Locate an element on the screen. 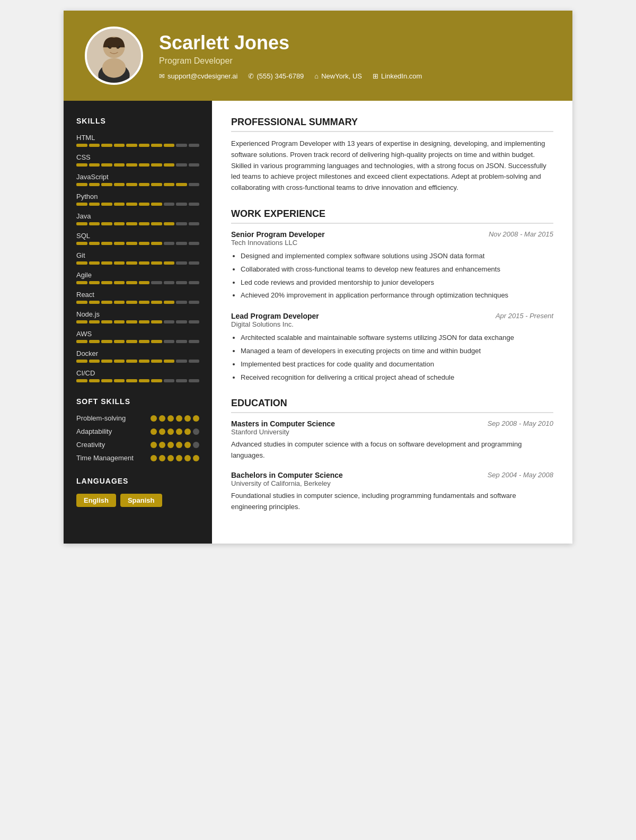  soft-skill-name: Time Management is located at coordinates (105, 458).